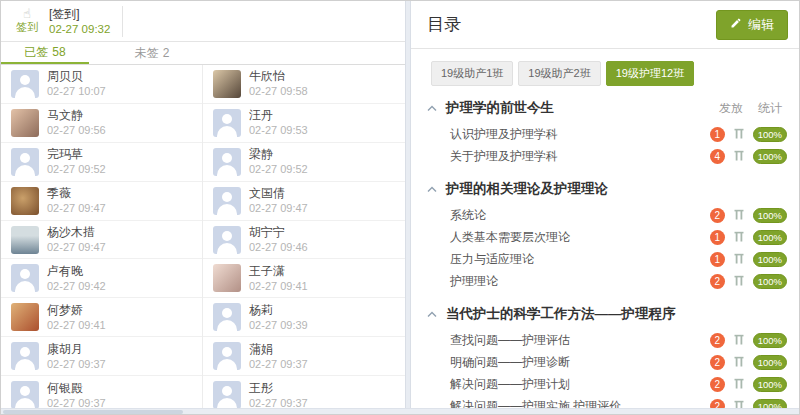 The image size is (800, 415). What do you see at coordinates (607, 189) in the screenshot?
I see `section-header: 护理的相关理论及护理理论` at bounding box center [607, 189].